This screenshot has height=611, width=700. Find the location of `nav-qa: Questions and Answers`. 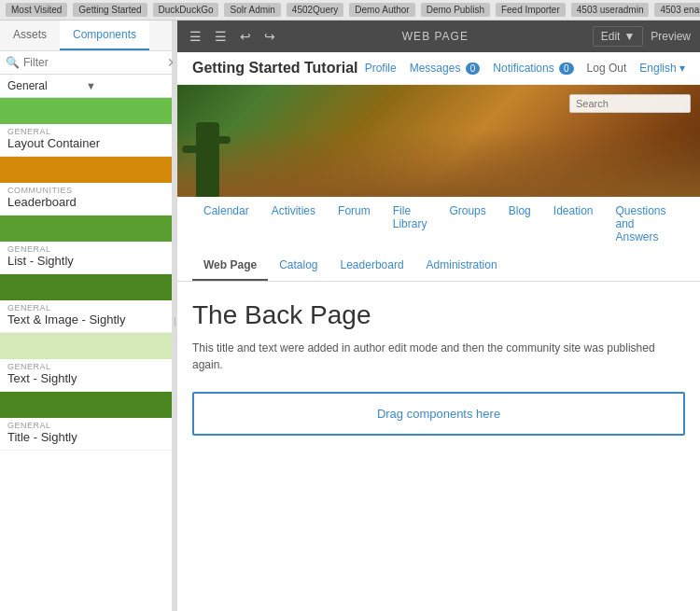

nav-qa: Questions and Answers is located at coordinates (646, 224).